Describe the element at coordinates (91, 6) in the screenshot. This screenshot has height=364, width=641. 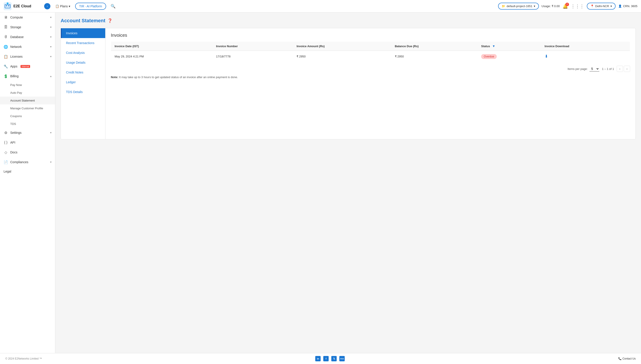
I see `tir-button: TIR · AI Platform` at that location.